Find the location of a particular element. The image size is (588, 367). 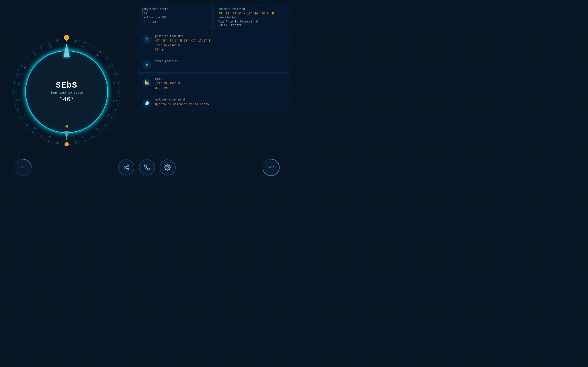

phone-button is located at coordinates (147, 167).